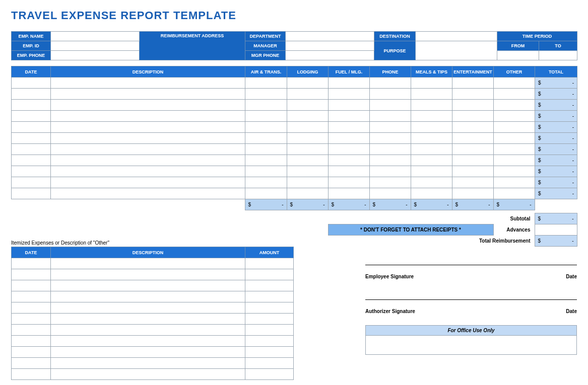 This screenshot has width=588, height=385. I want to click on mgr-phone-input, so click(330, 55).